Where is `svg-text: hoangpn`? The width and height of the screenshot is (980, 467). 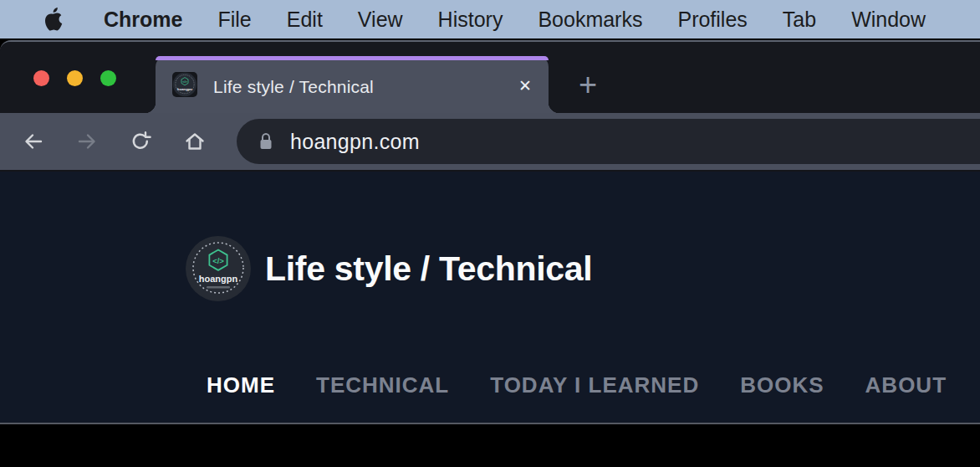
svg-text: hoangpn is located at coordinates (185, 89).